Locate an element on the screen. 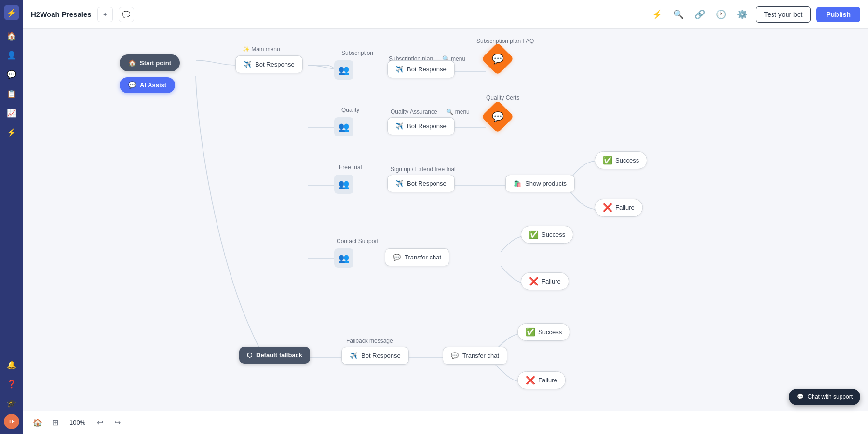 The height and width of the screenshot is (434, 868). quality-certs-node: 💬 is located at coordinates (498, 117).